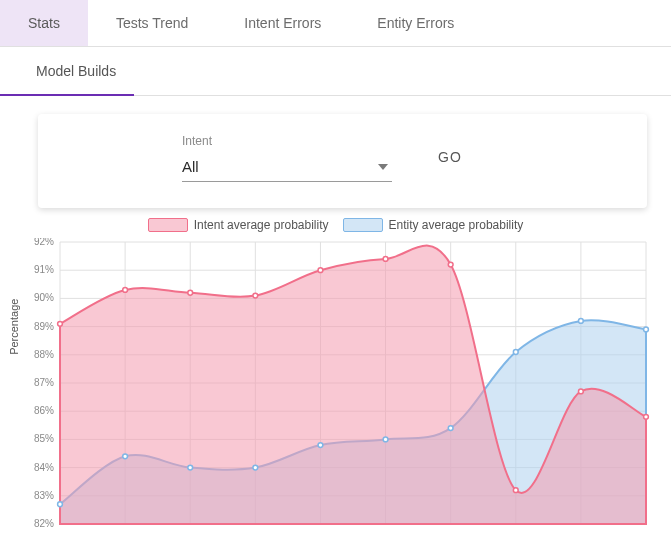 This screenshot has width=671, height=548. Describe the element at coordinates (262, 225) in the screenshot. I see `legend-label: Intent average probability` at that location.